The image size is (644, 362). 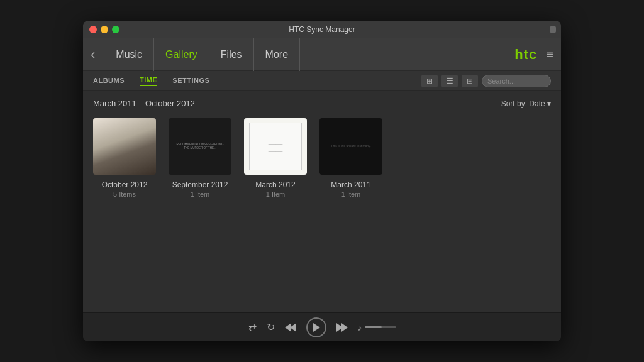 I want to click on play-button, so click(x=316, y=327).